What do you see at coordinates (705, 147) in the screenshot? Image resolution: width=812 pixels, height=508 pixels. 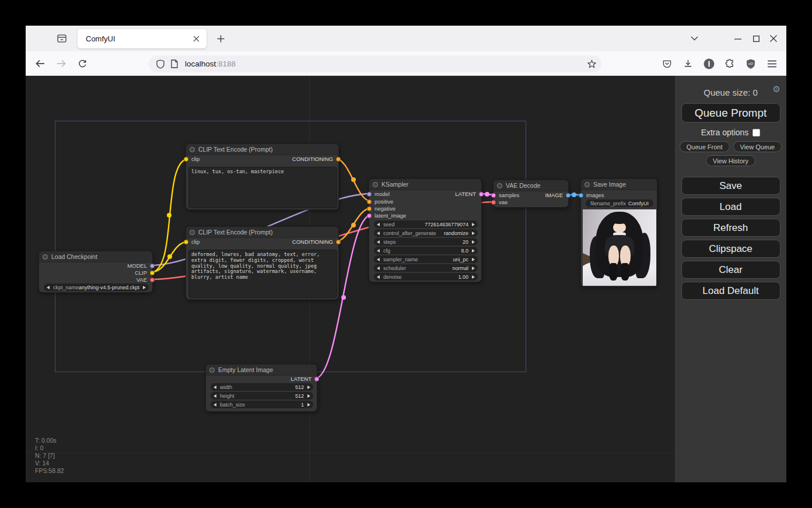 I see `queue-front-button: Queue Front` at bounding box center [705, 147].